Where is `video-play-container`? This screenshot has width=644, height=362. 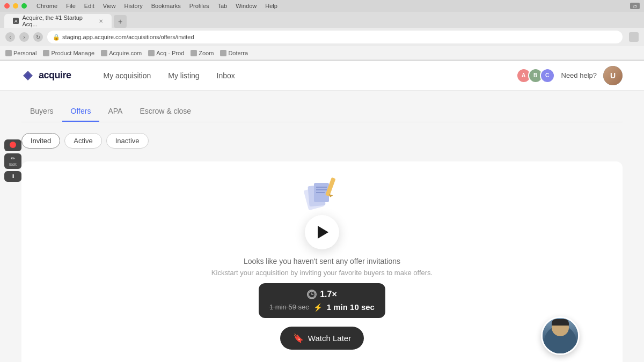
video-play-container is located at coordinates (322, 232).